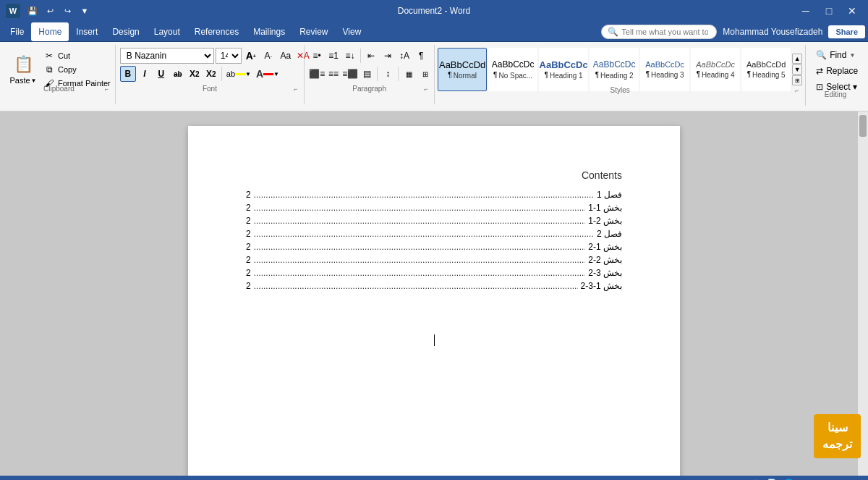  Describe the element at coordinates (167, 32) in the screenshot. I see `menu-layout: Layout` at that location.